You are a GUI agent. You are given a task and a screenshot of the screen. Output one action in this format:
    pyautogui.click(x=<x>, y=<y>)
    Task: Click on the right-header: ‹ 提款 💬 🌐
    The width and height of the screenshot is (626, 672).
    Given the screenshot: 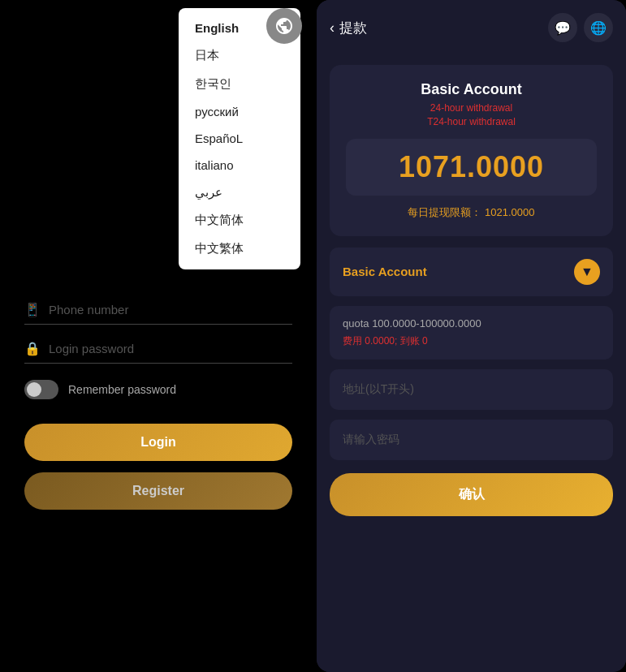 What is the action you would take?
    pyautogui.click(x=471, y=28)
    